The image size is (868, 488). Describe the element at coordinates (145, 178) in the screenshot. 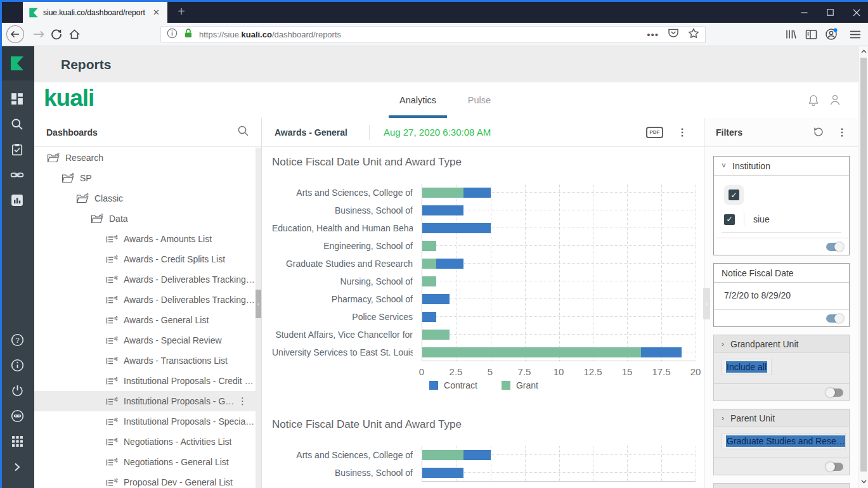

I see `tree-folder-sp: SP` at that location.